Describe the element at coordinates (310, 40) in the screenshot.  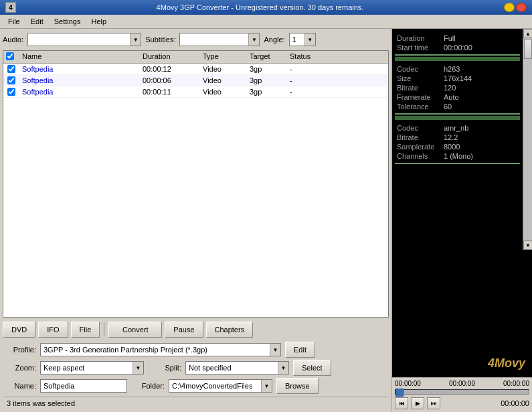
I see `angle-combo-arrow: ▼` at that location.